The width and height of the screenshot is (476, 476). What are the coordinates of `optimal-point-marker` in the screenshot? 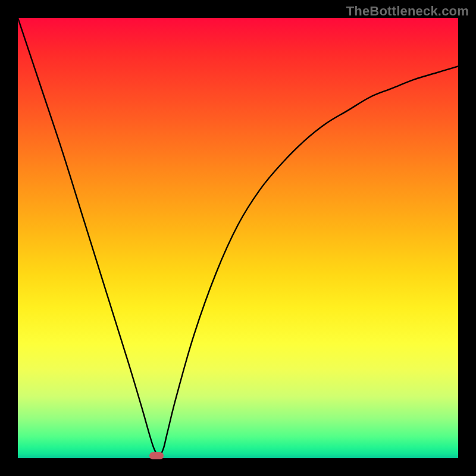 It's located at (156, 456).